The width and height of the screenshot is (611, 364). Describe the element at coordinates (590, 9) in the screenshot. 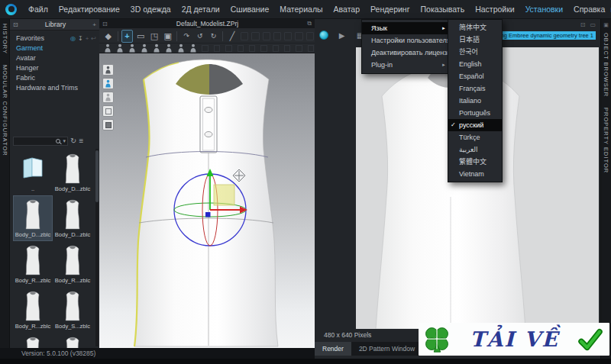

I see `menu-help: Справка` at that location.